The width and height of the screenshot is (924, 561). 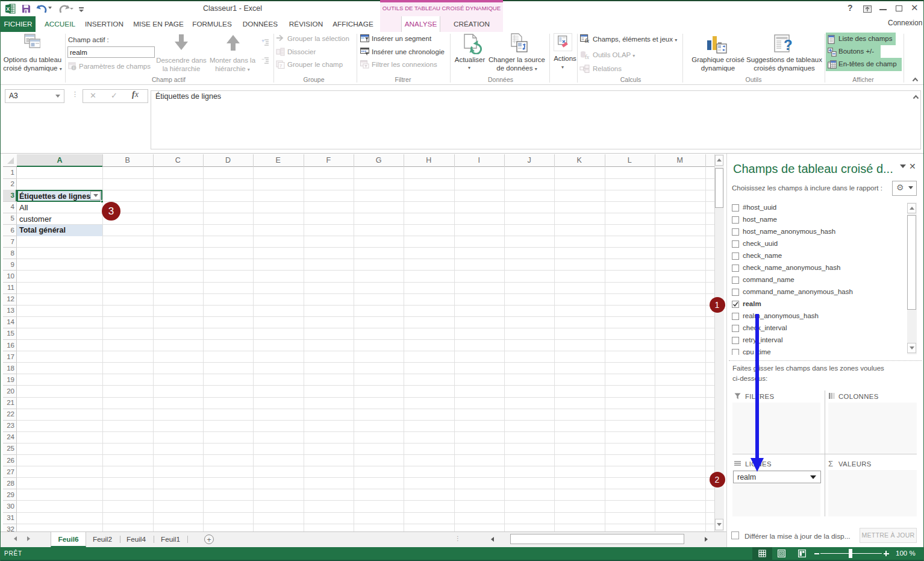 I want to click on svg-text: X, so click(x=8, y=9).